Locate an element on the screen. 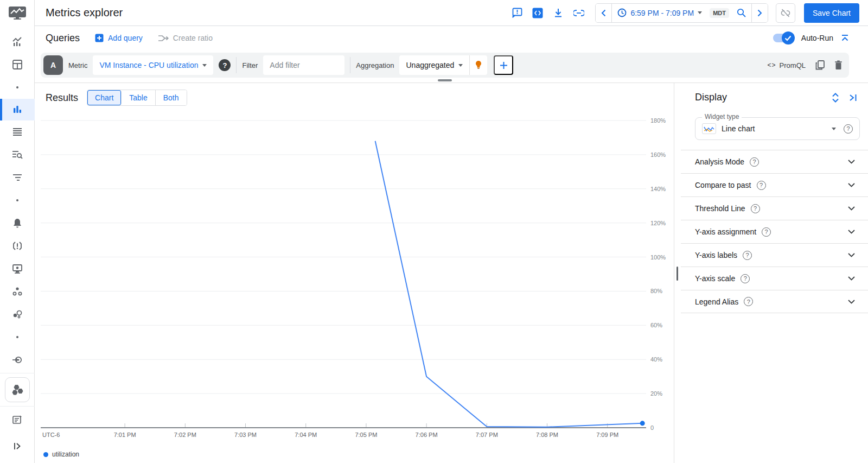 This screenshot has height=463, width=868. chart-legend: utilization is located at coordinates (61, 454).